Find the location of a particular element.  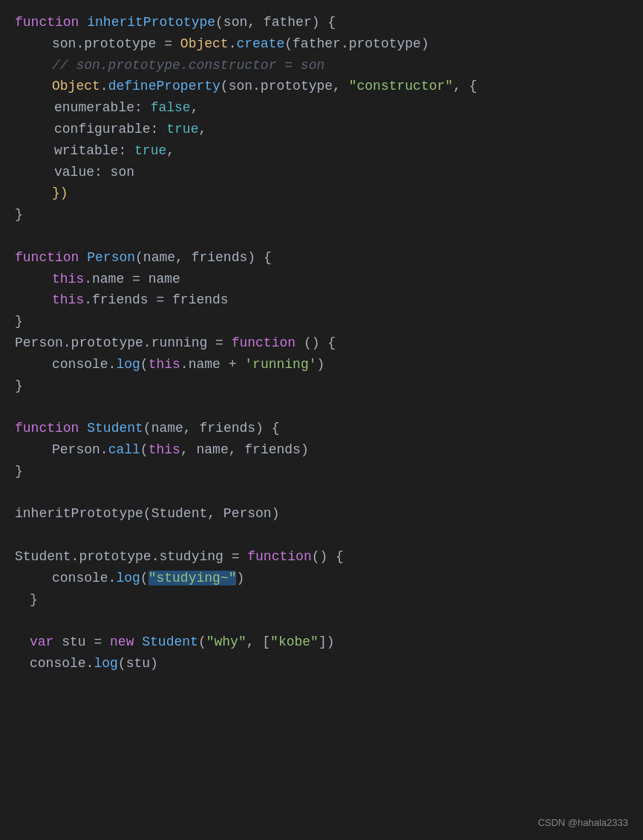

line-Student-decl: function Student(name, friends) { is located at coordinates (322, 429).